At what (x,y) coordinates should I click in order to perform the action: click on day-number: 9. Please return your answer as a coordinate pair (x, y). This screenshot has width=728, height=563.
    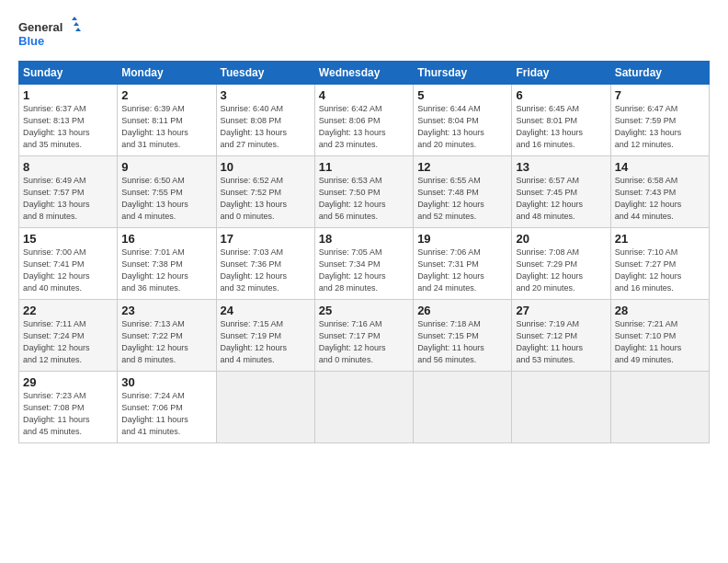
    Looking at the image, I should click on (166, 167).